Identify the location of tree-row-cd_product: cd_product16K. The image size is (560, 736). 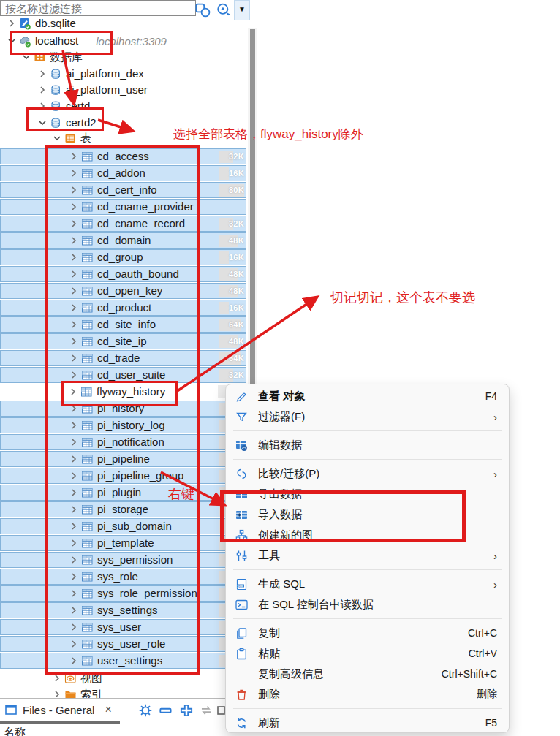
(123, 308).